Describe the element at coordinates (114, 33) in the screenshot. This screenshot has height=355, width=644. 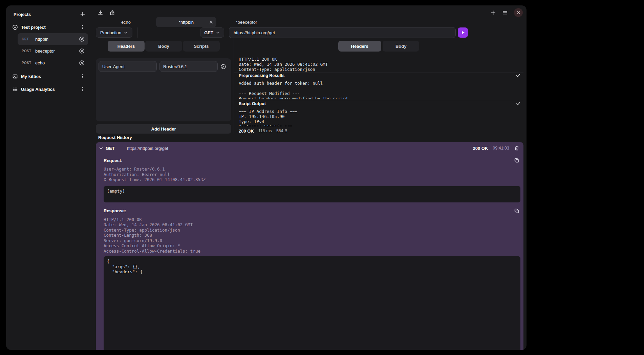
I see `environment-select: Production` at that location.